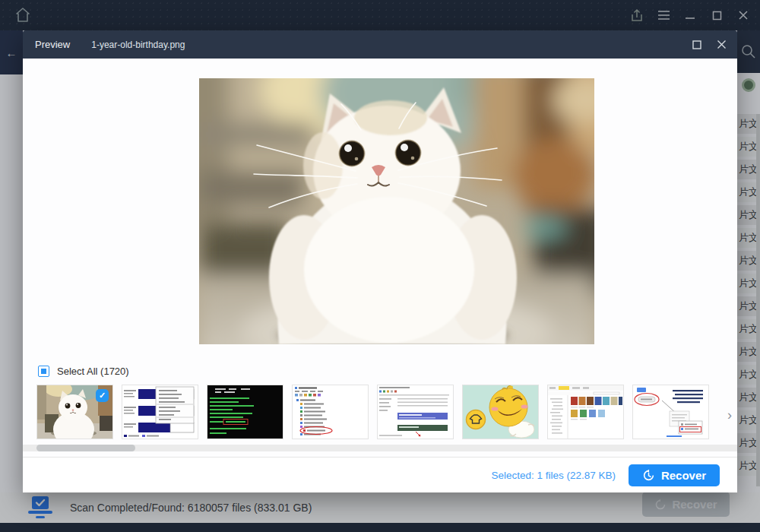 This screenshot has height=532, width=760. I want to click on recover-button: Recover, so click(674, 476).